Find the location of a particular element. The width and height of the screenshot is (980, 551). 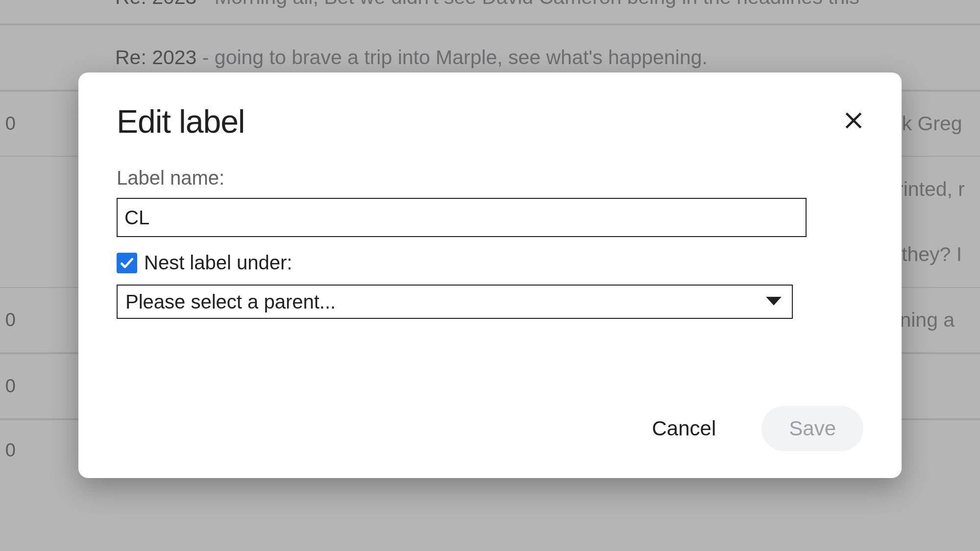

nest-label: Nest label under: is located at coordinates (218, 263).